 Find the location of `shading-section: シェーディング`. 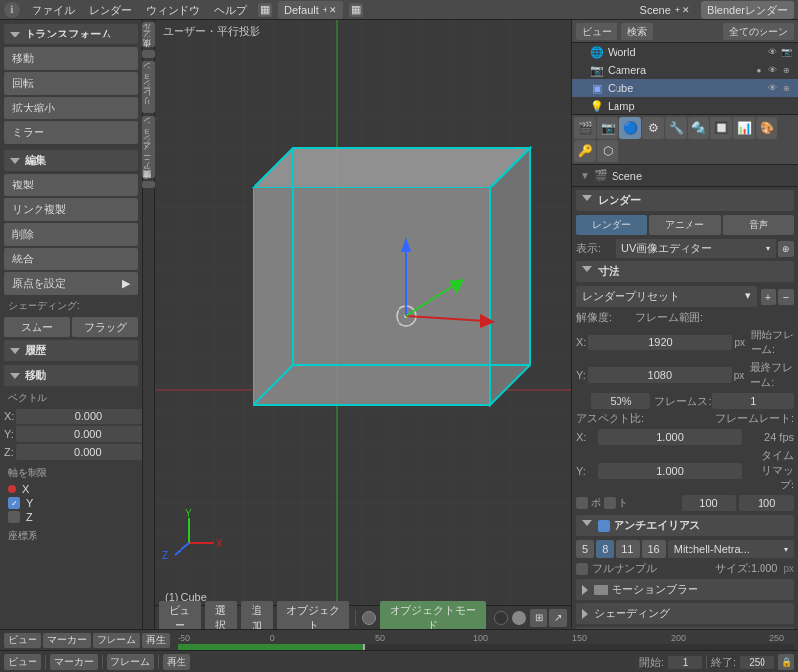

shading-section: シェーディング is located at coordinates (685, 614).